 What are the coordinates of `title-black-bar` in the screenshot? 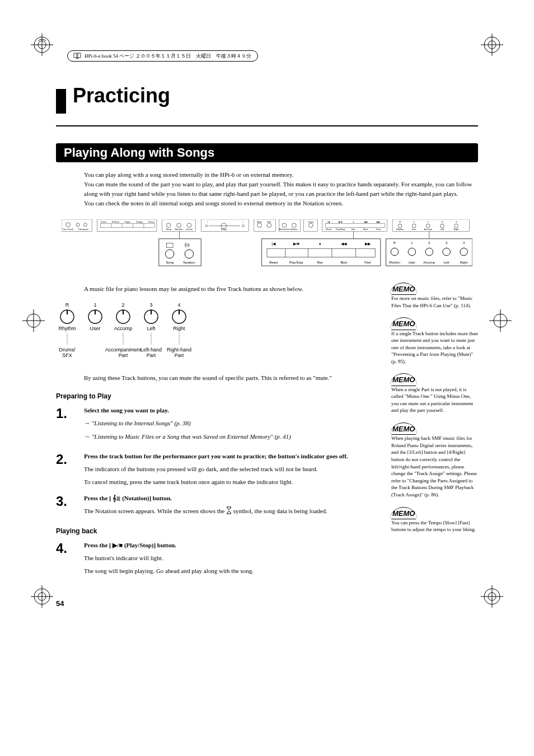 It's located at (61, 101).